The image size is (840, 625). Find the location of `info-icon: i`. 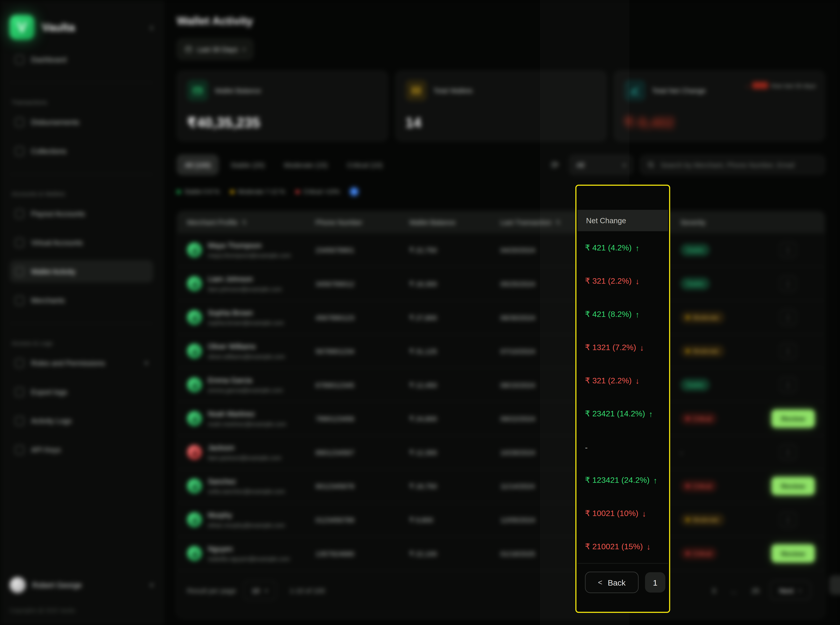

info-icon: i is located at coordinates (354, 192).